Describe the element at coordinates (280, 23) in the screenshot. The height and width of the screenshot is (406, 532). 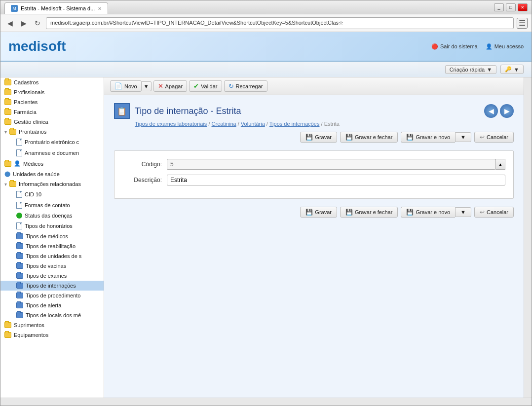
I see `address-bar` at that location.